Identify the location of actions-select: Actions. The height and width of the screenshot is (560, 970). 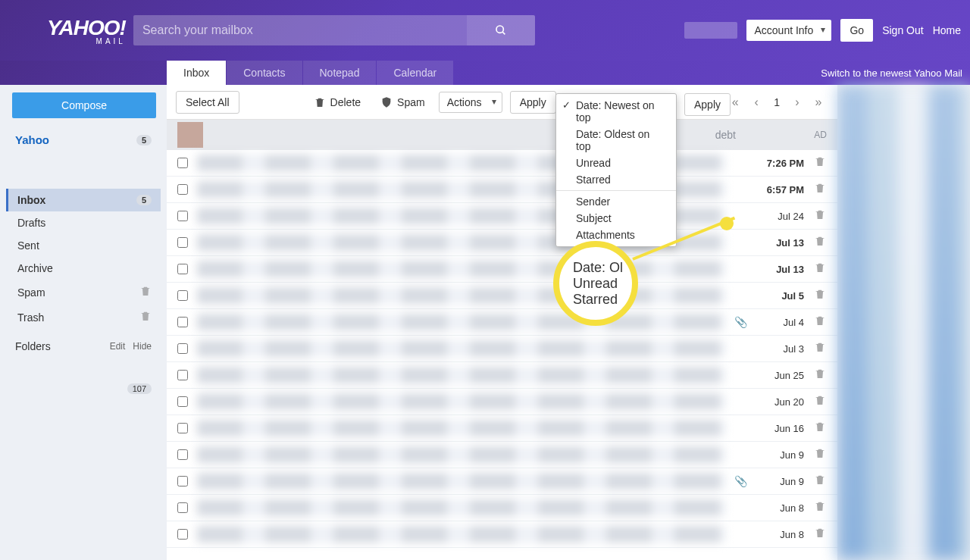
(471, 102).